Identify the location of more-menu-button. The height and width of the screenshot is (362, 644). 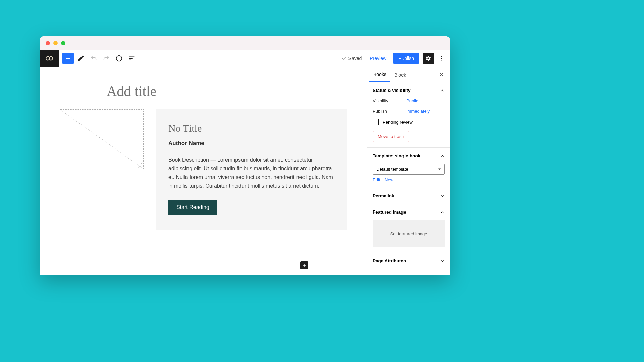
(442, 58).